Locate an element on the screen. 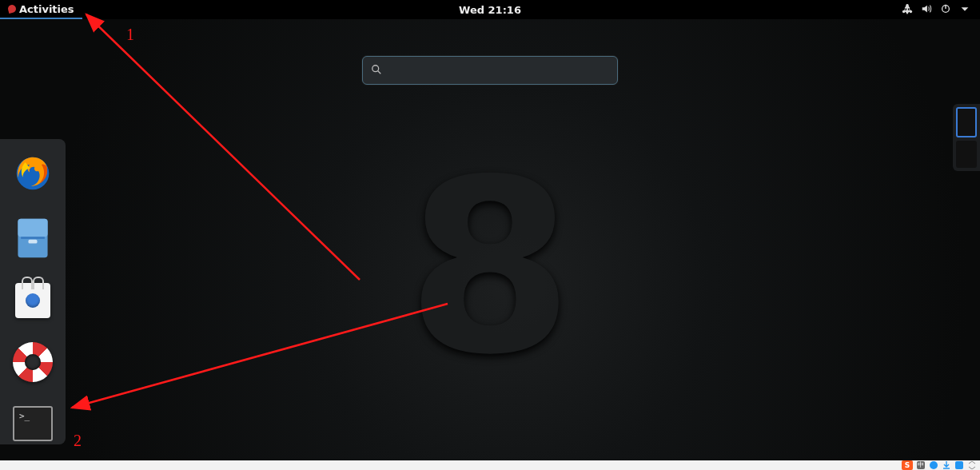 This screenshot has height=470, width=980. tray-download-icon is located at coordinates (946, 465).